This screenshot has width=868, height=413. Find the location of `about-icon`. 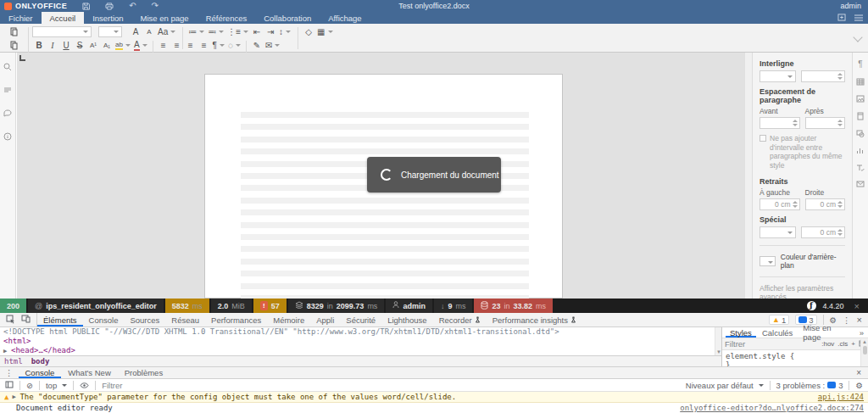

about-icon is located at coordinates (8, 137).